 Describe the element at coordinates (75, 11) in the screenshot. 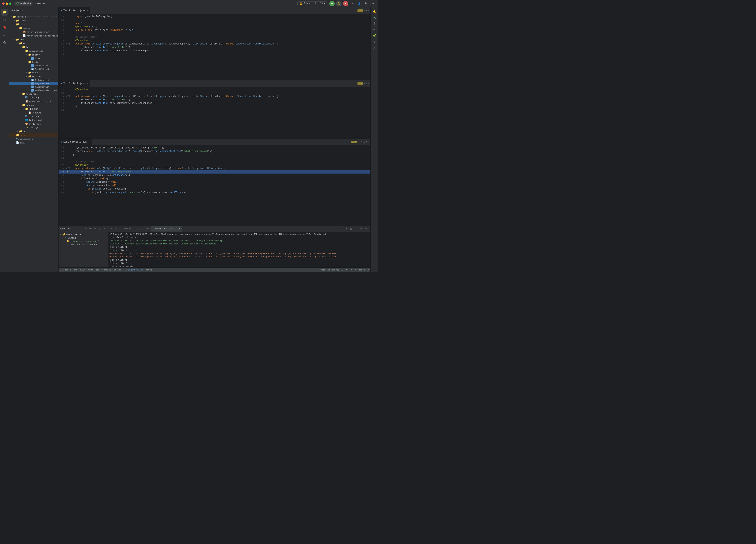

I see `tab-testfilter1: ◉ TestFilter1.java ✕` at that location.